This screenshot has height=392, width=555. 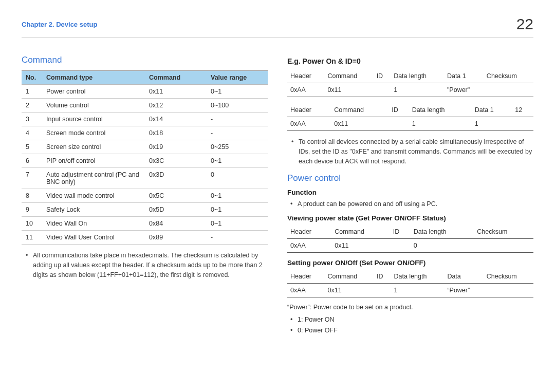 I want to click on cell: Screen size control, so click(x=94, y=147).